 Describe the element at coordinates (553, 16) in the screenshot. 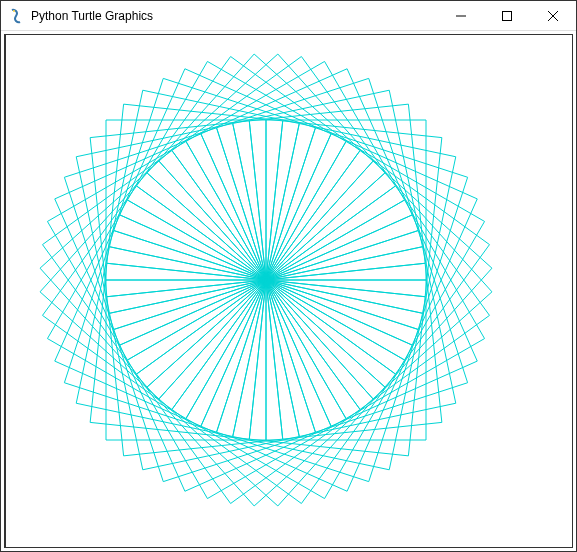

I see `close-button` at that location.